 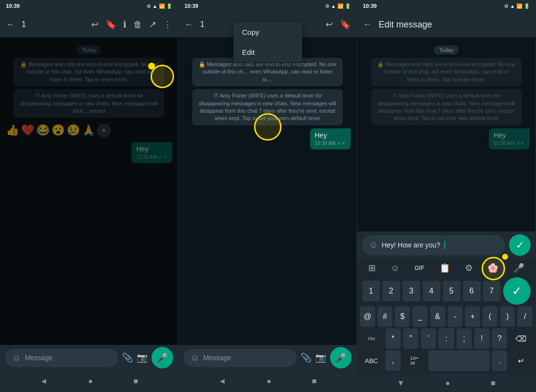 What do you see at coordinates (136, 381) in the screenshot?
I see `nav-recents-1: ■` at bounding box center [136, 381].